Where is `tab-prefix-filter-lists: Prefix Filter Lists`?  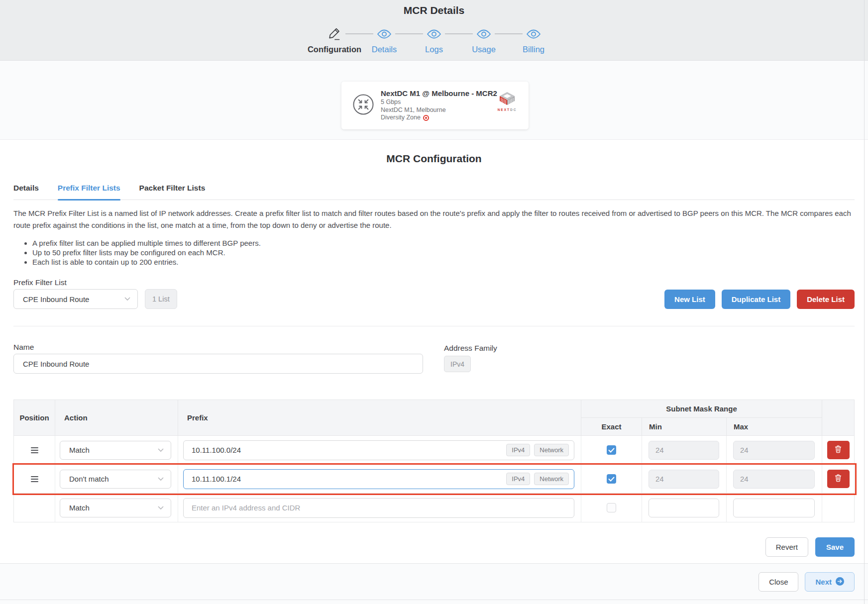
tab-prefix-filter-lists: Prefix Filter Lists is located at coordinates (89, 192).